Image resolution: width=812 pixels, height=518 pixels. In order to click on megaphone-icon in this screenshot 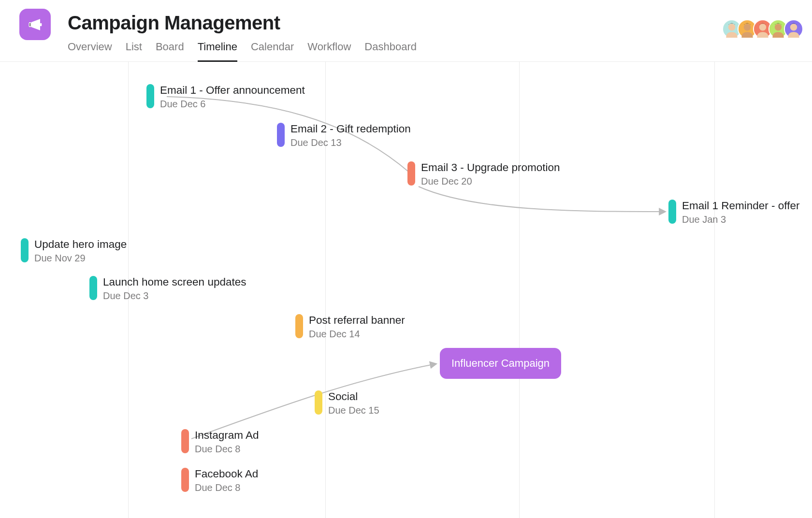, I will do `click(35, 25)`.